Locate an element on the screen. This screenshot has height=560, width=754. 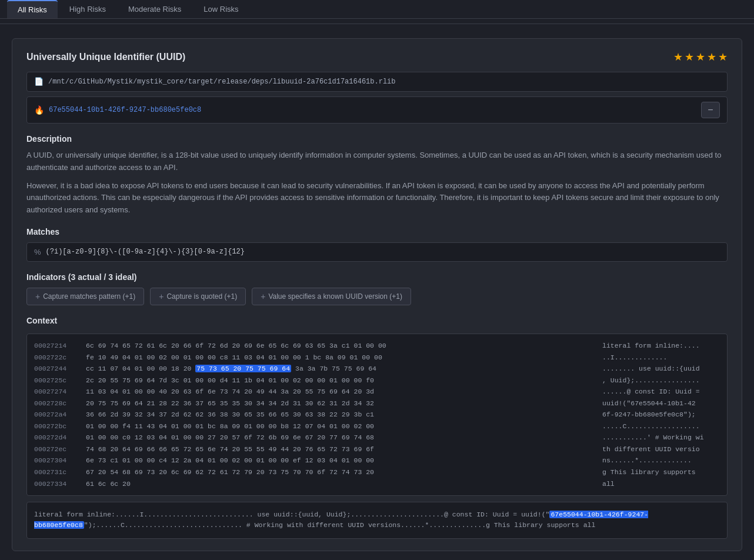
hex-addr-9: 000272ec is located at coordinates (58, 449).